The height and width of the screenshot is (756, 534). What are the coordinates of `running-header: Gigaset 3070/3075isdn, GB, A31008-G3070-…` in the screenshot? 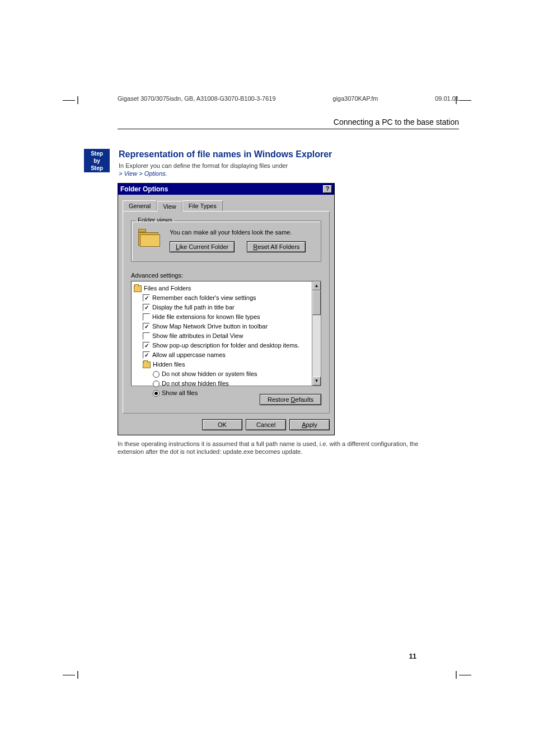 It's located at (288, 98).